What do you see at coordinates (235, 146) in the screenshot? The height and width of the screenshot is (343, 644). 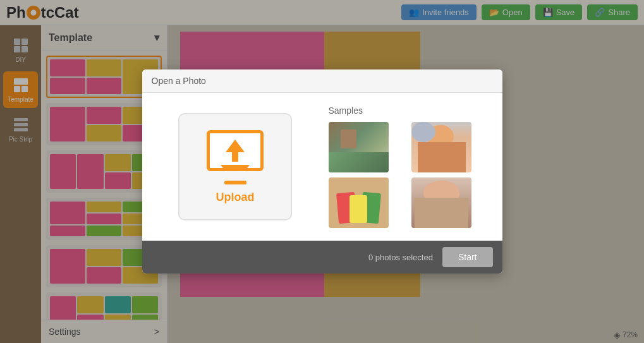 I see `upload-arrow-shape` at bounding box center [235, 146].